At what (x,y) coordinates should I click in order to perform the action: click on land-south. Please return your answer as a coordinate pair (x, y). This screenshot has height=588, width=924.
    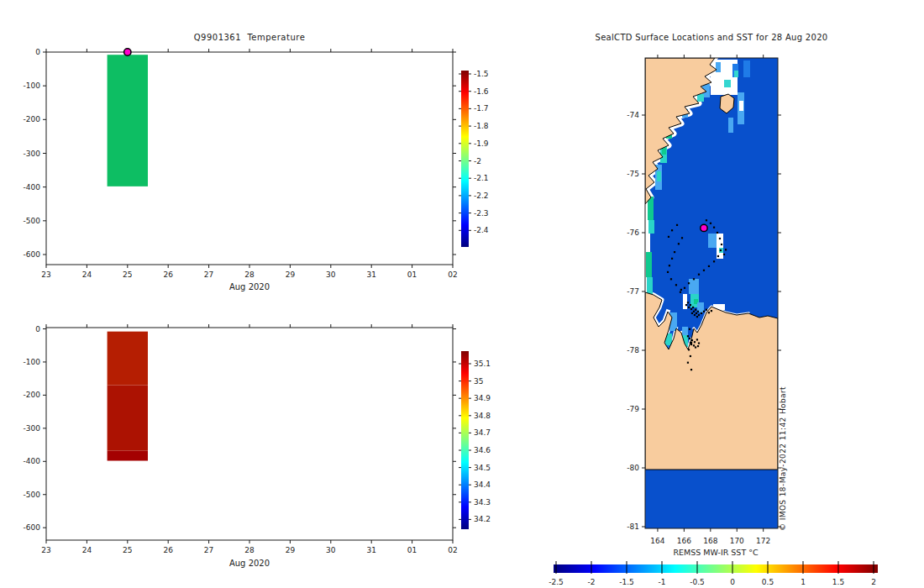
    Looking at the image, I should click on (711, 381).